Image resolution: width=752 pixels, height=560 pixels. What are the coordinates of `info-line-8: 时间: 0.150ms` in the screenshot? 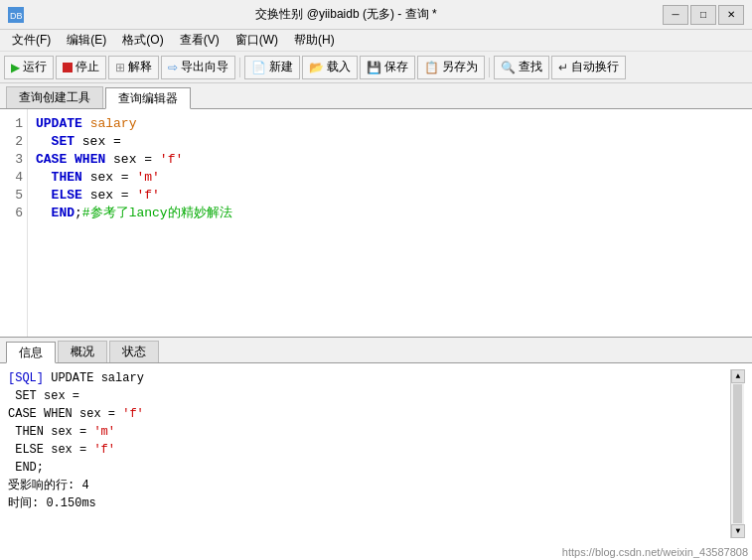 It's located at (370, 503).